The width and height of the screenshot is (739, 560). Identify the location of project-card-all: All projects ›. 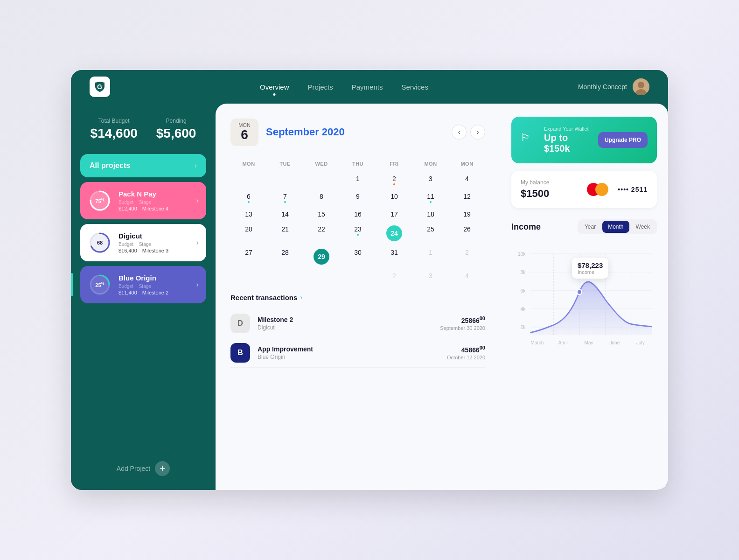
(143, 166).